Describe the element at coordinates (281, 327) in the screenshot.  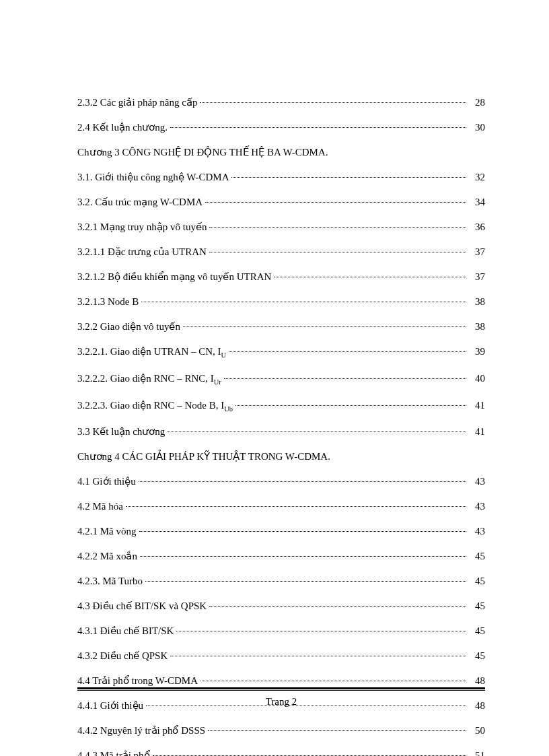
I see `toc-entry: 3.2.2 Giao diện vô tuyến38` at that location.